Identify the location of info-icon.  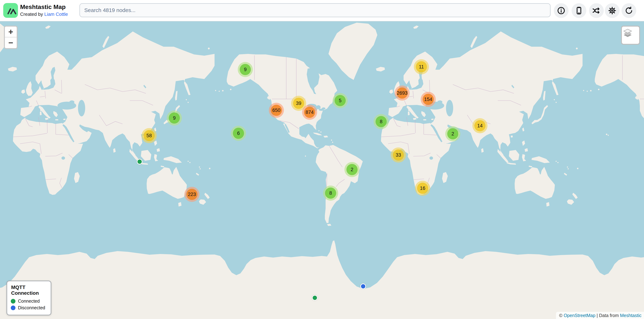
(561, 10).